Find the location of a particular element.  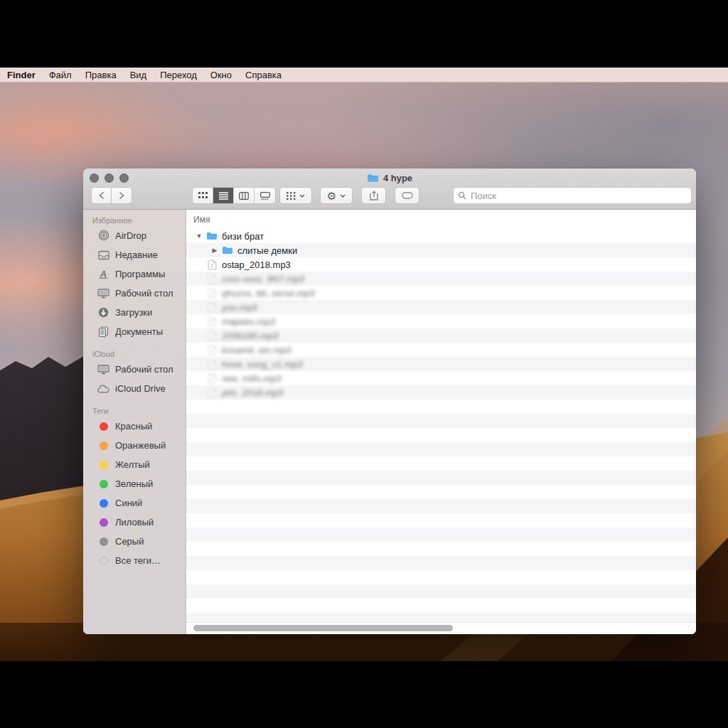

sidebar-section: ИзбранноеAirDropНедавниеAПрограммыРабочи… is located at coordinates (134, 279).